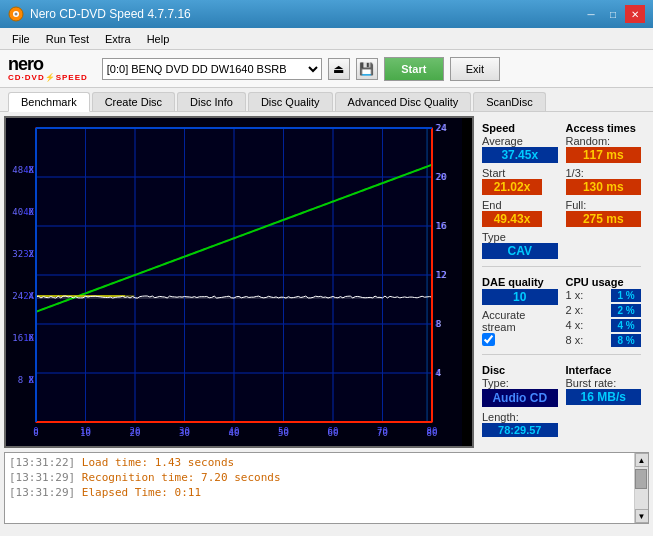 This screenshot has width=653, height=536. I want to click on nero-logo-text: nero, so click(48, 64).